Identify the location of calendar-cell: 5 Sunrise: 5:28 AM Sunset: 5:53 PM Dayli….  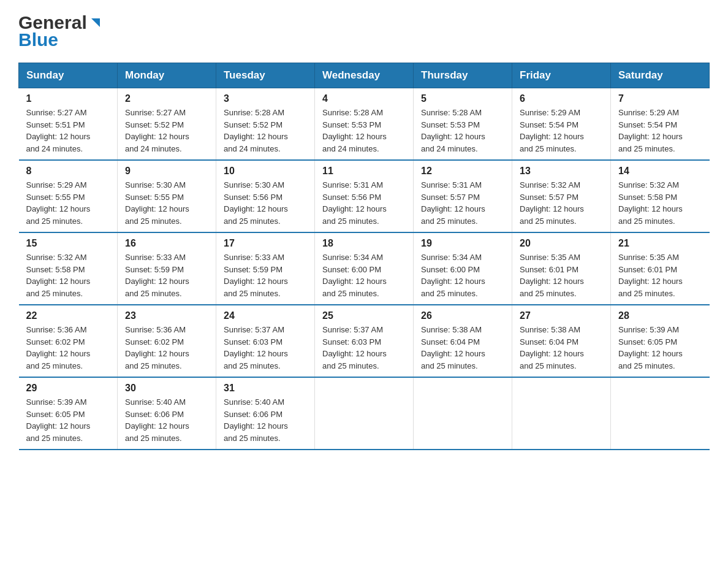
(463, 124).